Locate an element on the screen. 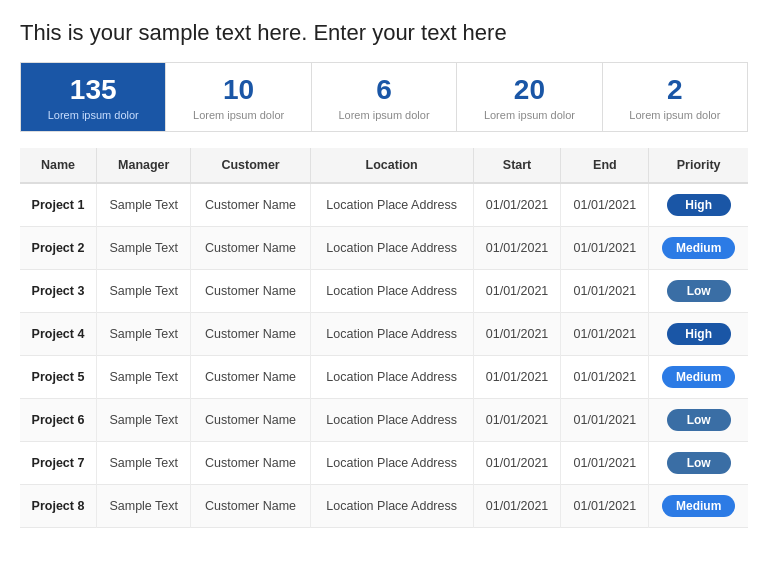 Image resolution: width=768 pixels, height=576 pixels. table-row: Project 1Sample TextCustomer NameLocatio… is located at coordinates (384, 205).